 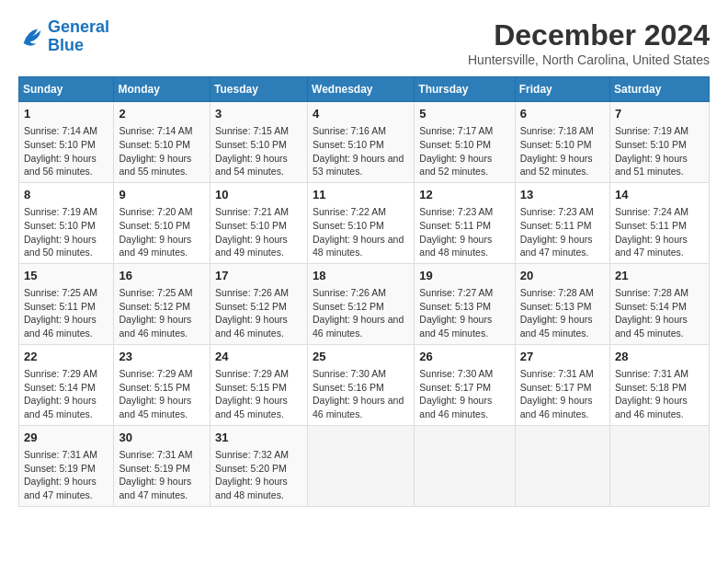 What do you see at coordinates (660, 223) in the screenshot?
I see `calendar-cell: 14Sunrise: 7:24 AMSunset: 5:11 PMDayligh…` at bounding box center [660, 223].